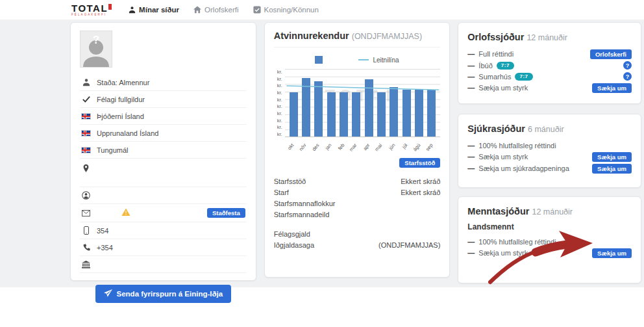 Image resolution: width=644 pixels, height=327 pixels. What do you see at coordinates (357, 39) in the screenshot?
I see `employer-card-title: Atvinnurekendur (ONDJFMAMJJAS)` at bounding box center [357, 39].